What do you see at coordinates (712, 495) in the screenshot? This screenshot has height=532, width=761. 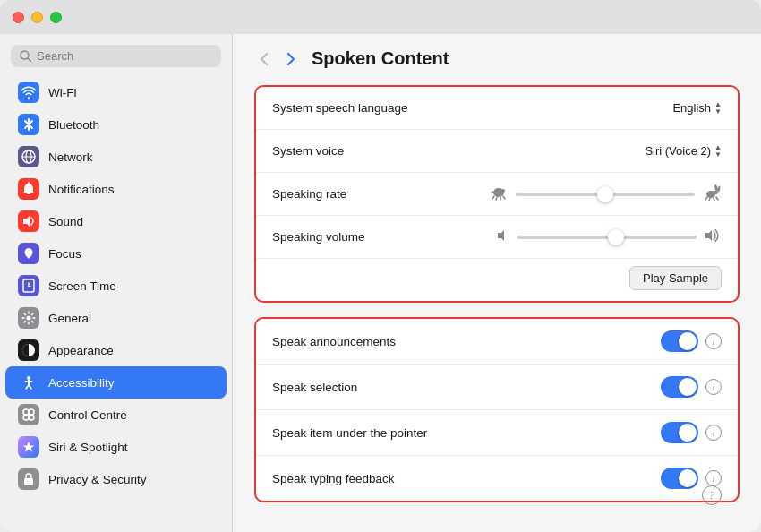 I see `help-button: ?` at bounding box center [712, 495].